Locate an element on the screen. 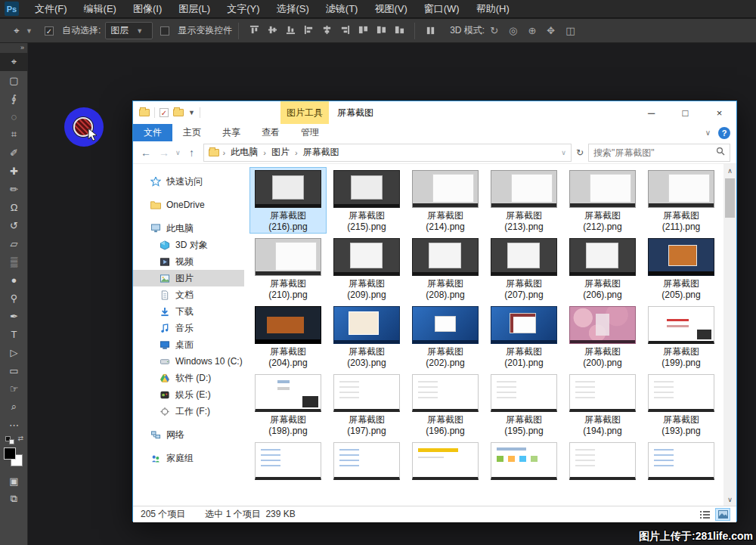 This screenshot has height=545, width=756. sidebar-item-音乐: 音乐 is located at coordinates (189, 328).